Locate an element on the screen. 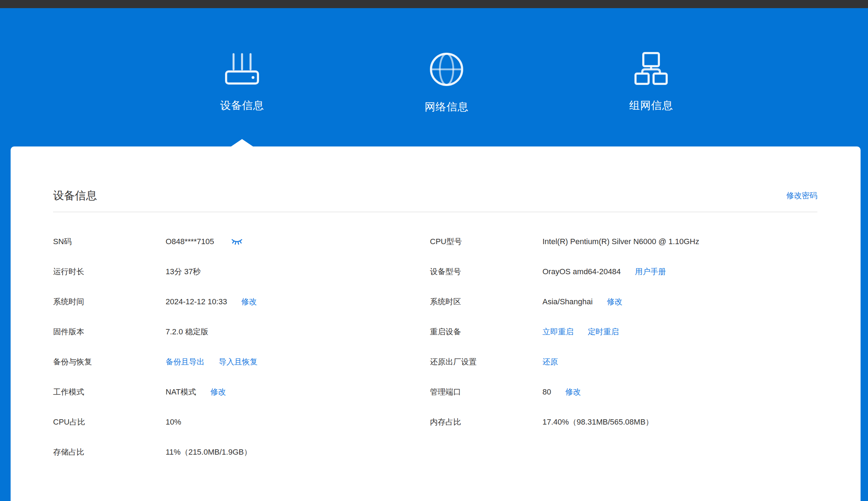 This screenshot has height=501, width=868. info-row: 工作模式NAT模式修改管理端口80修改 is located at coordinates (435, 392).